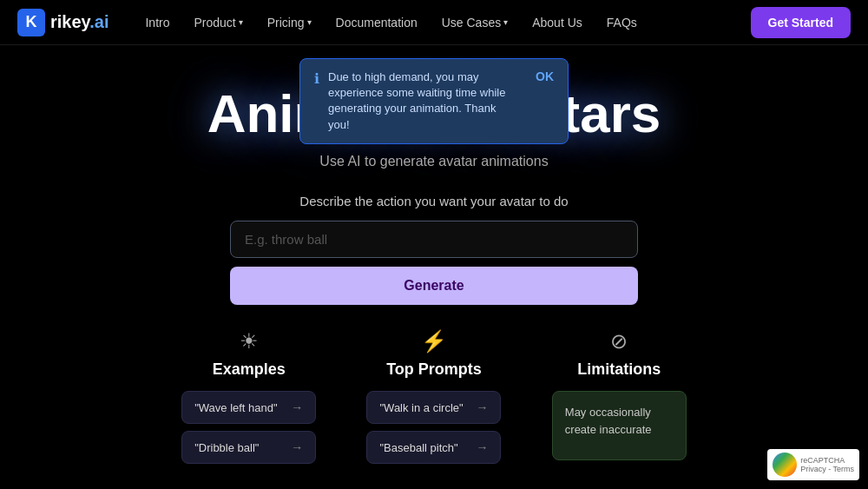 Image resolution: width=868 pixels, height=489 pixels. Describe the element at coordinates (157, 23) in the screenshot. I see `nav-intro: Intro` at that location.